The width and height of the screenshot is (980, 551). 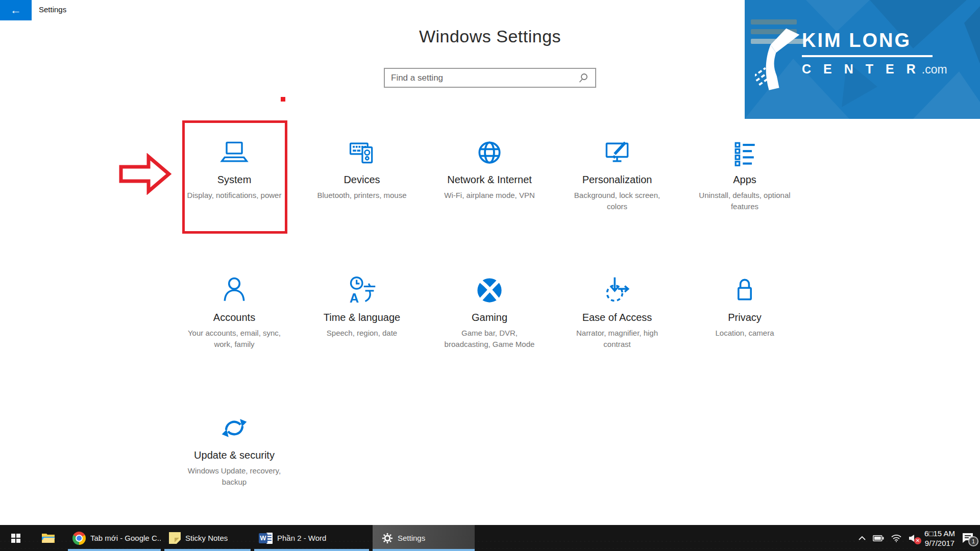 I want to click on search-box, so click(x=490, y=78).